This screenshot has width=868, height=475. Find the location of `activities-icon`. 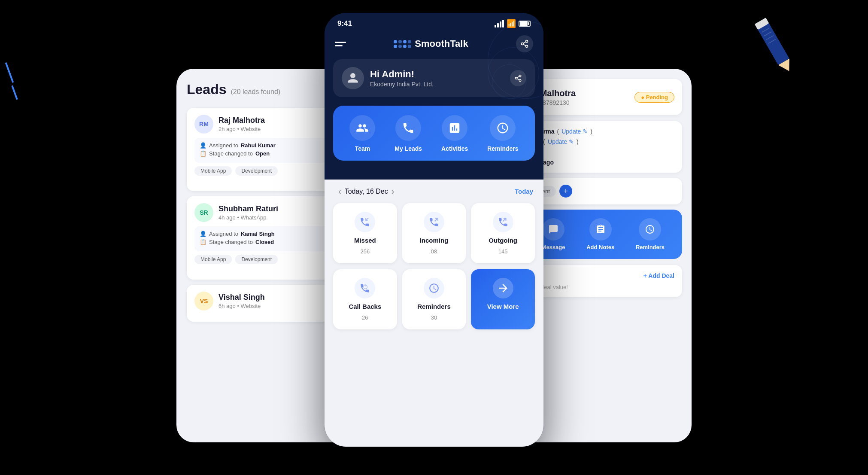

activities-icon is located at coordinates (455, 128).